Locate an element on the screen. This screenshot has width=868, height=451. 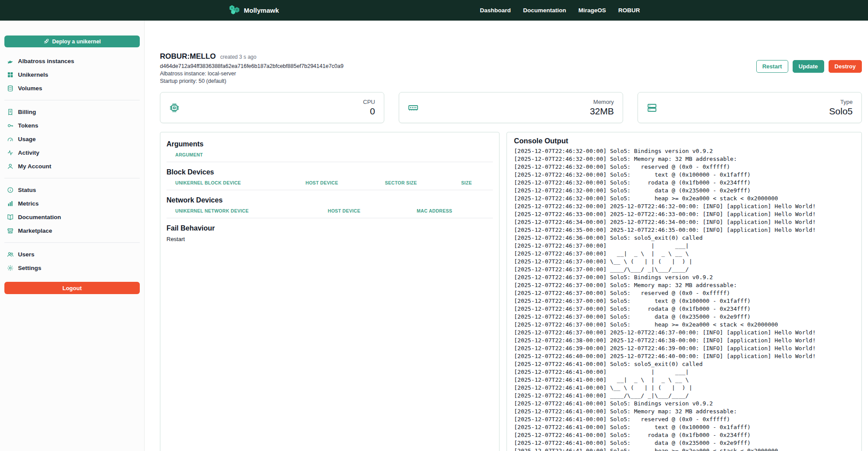
settings-icon is located at coordinates (11, 268).